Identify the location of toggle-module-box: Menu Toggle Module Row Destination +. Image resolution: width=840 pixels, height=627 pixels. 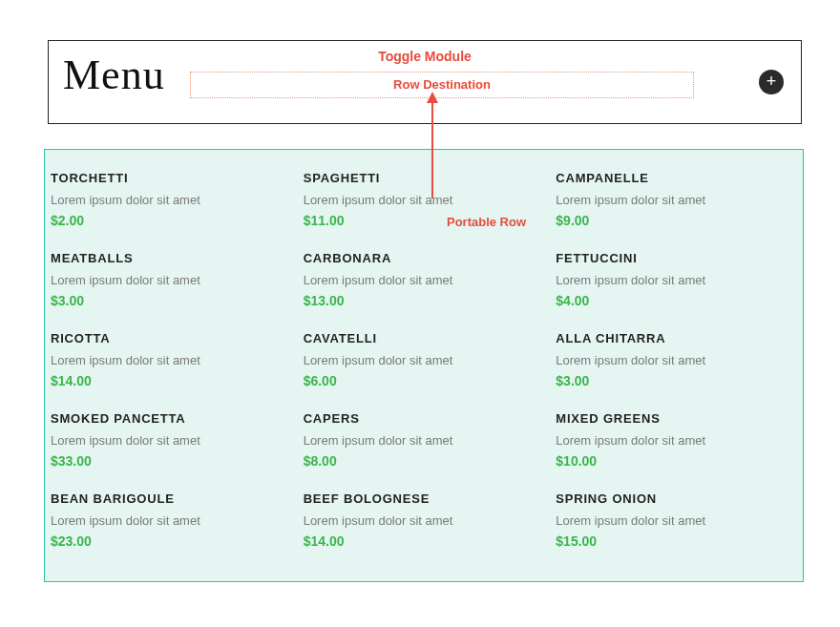
(425, 82).